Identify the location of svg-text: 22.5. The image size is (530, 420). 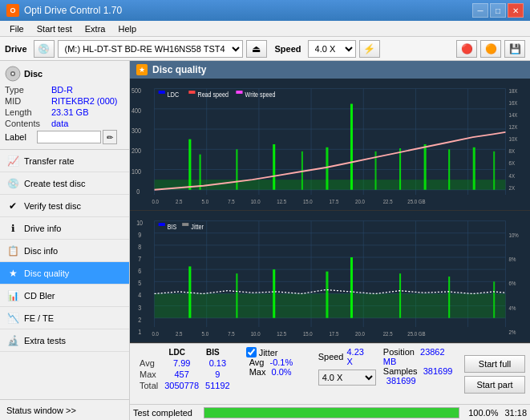
(388, 334).